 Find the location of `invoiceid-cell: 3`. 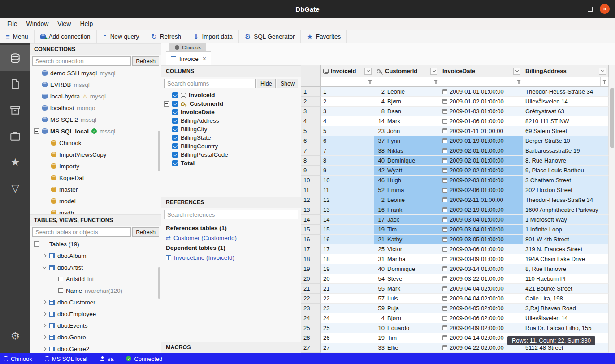

invoiceid-cell: 3 is located at coordinates (348, 111).